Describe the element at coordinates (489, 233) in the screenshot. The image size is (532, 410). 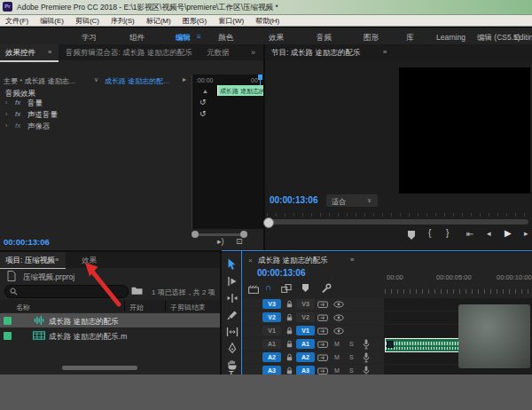
I see `step-back-icon: ◂` at that location.